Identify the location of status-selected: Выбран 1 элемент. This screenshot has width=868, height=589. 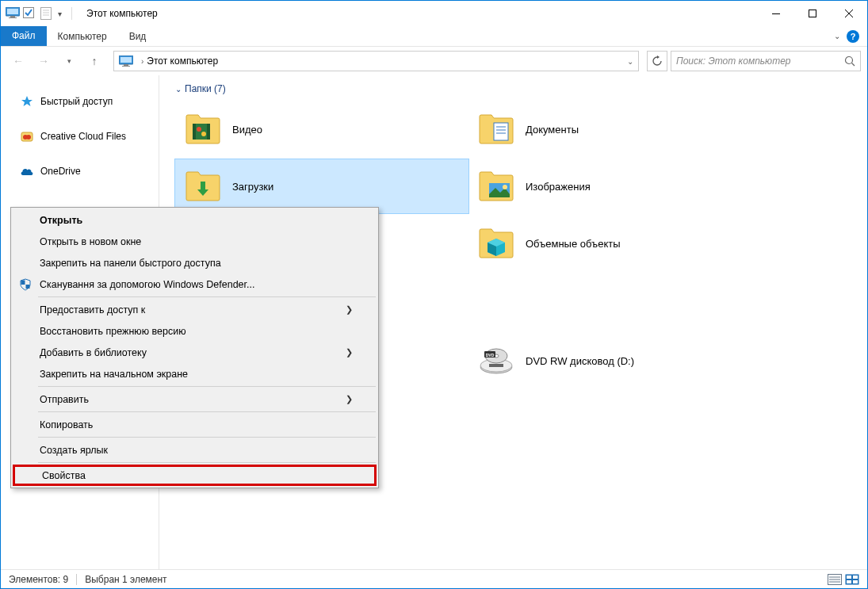
(125, 579).